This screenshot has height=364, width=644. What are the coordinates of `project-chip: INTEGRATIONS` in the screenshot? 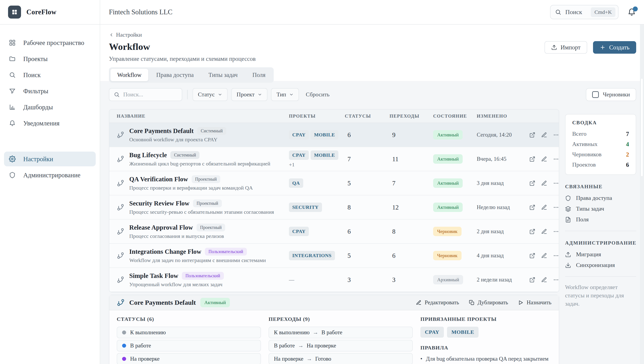 It's located at (312, 256).